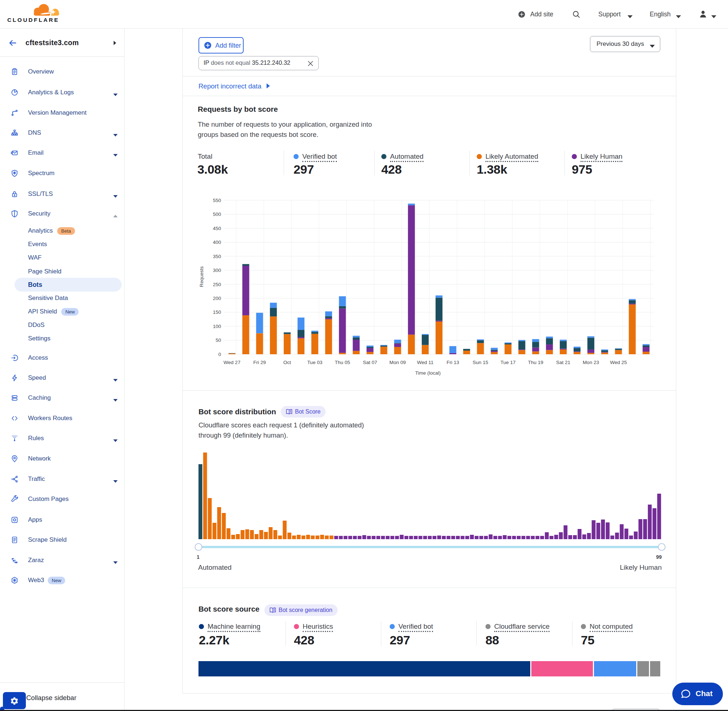 This screenshot has height=711, width=728. Describe the element at coordinates (563, 362) in the screenshot. I see `svg-text: Sat 21` at that location.